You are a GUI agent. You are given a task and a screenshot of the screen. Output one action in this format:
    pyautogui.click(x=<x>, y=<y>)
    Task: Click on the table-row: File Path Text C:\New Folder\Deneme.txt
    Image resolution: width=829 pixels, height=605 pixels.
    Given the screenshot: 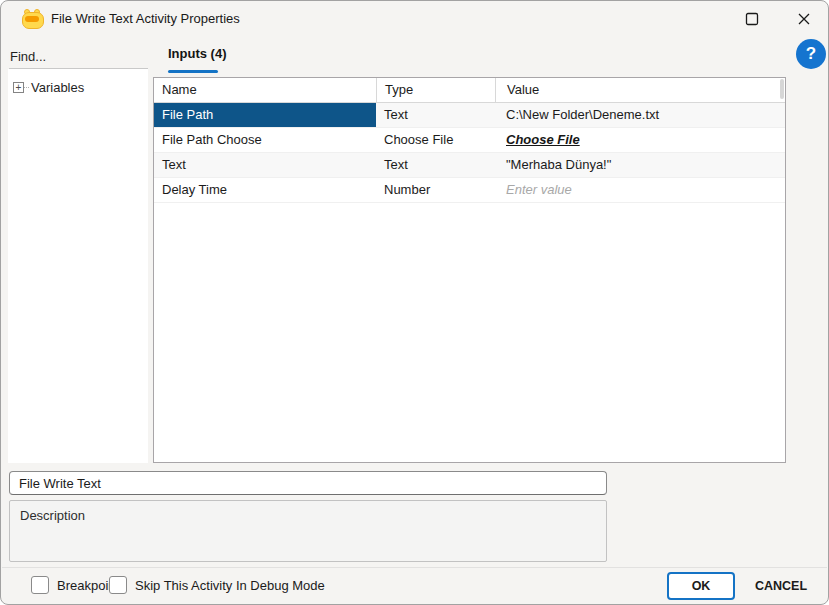 What is the action you would take?
    pyautogui.click(x=470, y=116)
    